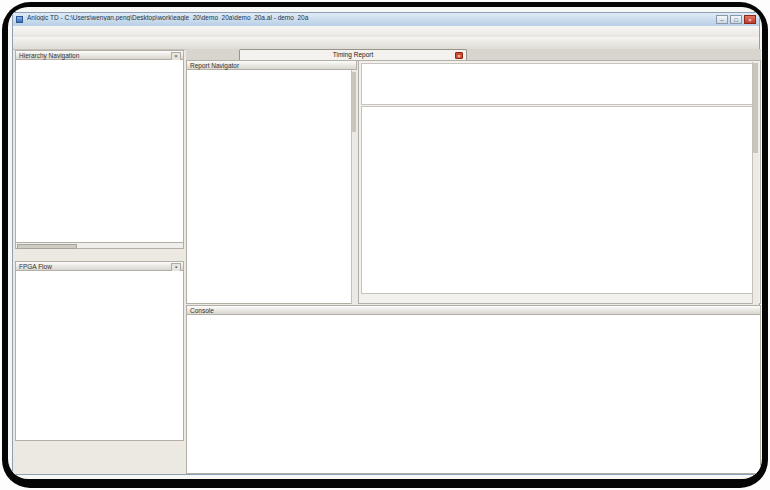 The height and width of the screenshot is (490, 770). Describe the element at coordinates (474, 310) in the screenshot. I see `console-header: Console` at that location.